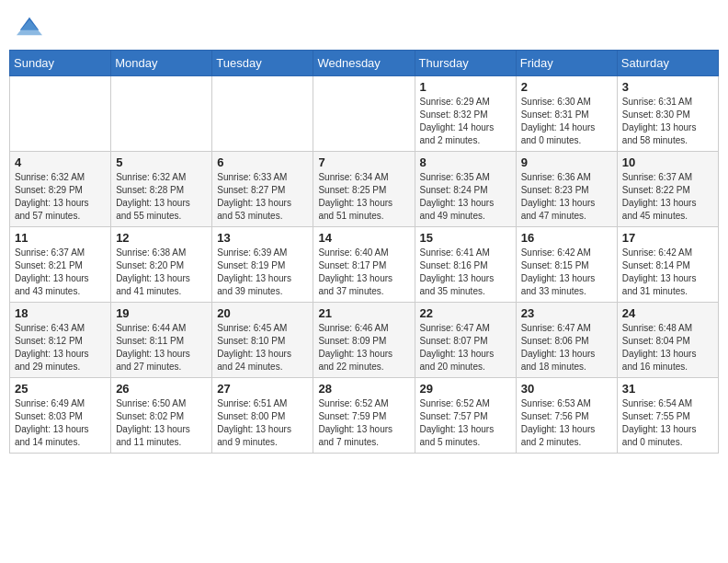 The height and width of the screenshot is (563, 728). Describe the element at coordinates (61, 162) in the screenshot. I see `day-number: 4` at that location.